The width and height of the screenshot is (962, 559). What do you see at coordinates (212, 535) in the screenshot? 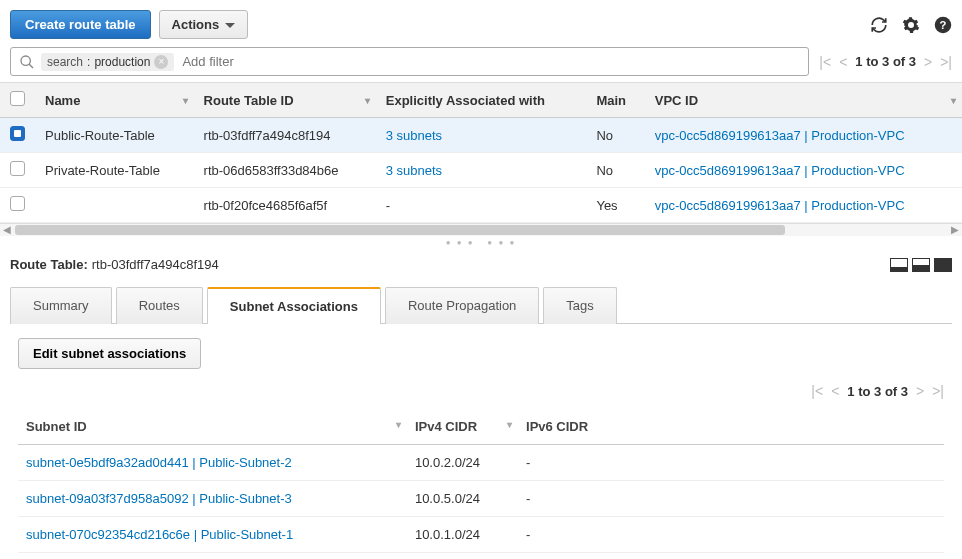
I see `cell-subnet-link: subnet-070c92354cd216c6e | Public-Subnet…` at bounding box center [212, 535].